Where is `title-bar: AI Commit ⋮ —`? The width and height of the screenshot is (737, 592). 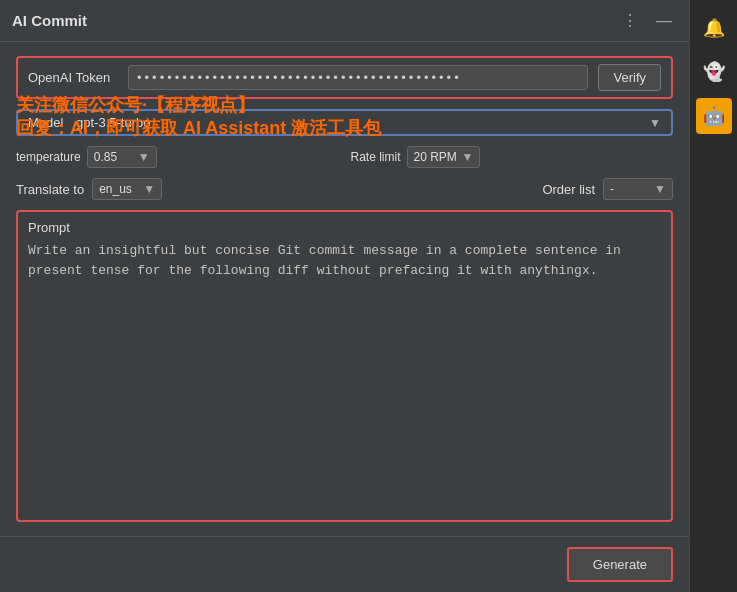 title-bar: AI Commit ⋮ — is located at coordinates (344, 21).